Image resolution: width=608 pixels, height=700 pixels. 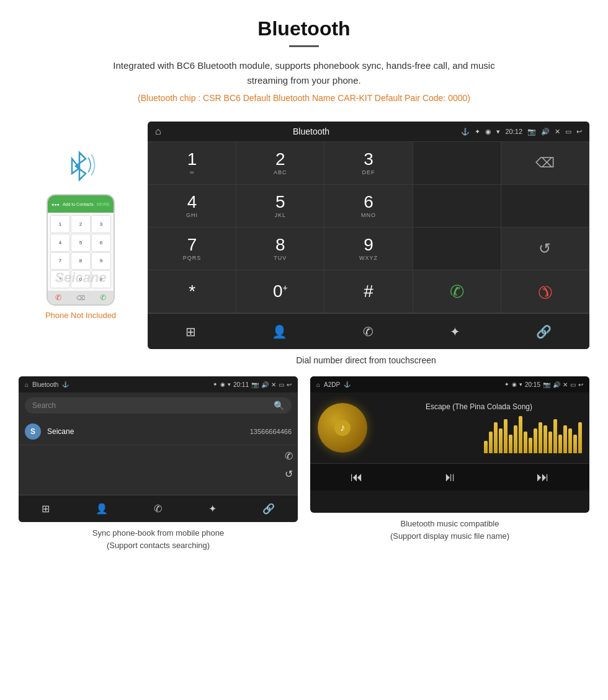 What do you see at coordinates (347, 384) in the screenshot?
I see `music-usb-icon: ⚓` at bounding box center [347, 384].